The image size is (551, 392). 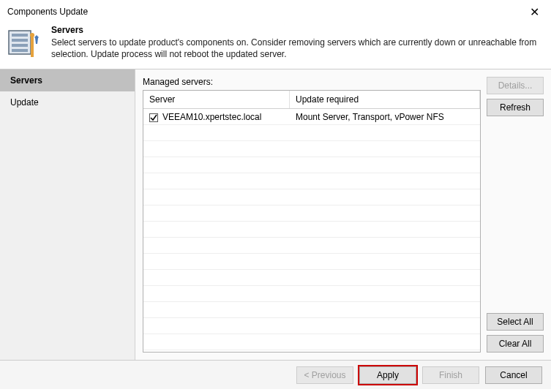 I want to click on table-header: Server Update required, so click(x=312, y=99).